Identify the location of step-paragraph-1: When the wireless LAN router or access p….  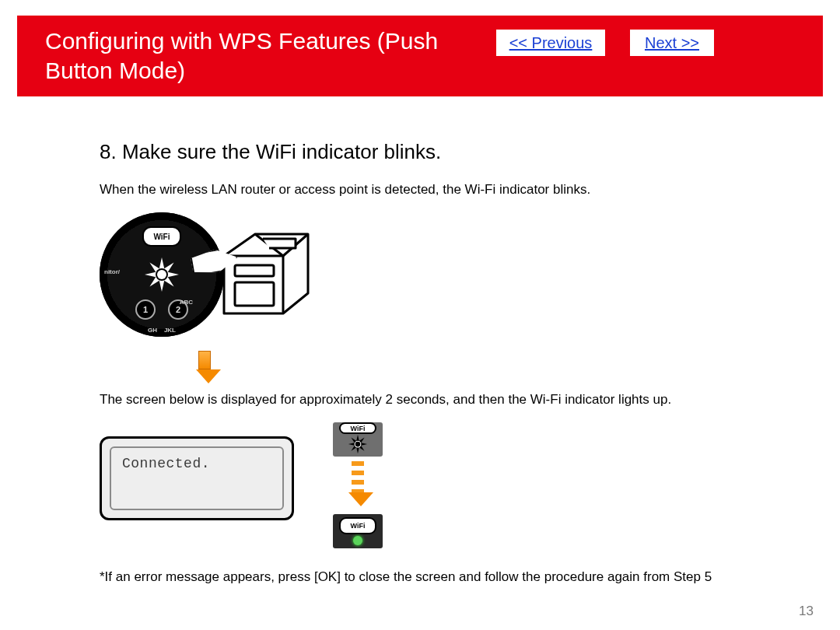
(422, 190).